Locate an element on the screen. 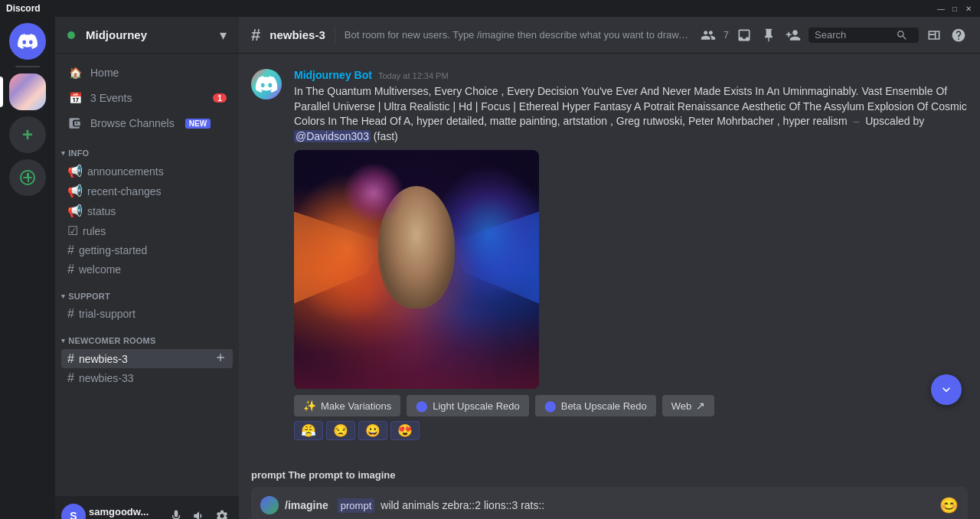  reaction-angry: 😤 is located at coordinates (309, 430).